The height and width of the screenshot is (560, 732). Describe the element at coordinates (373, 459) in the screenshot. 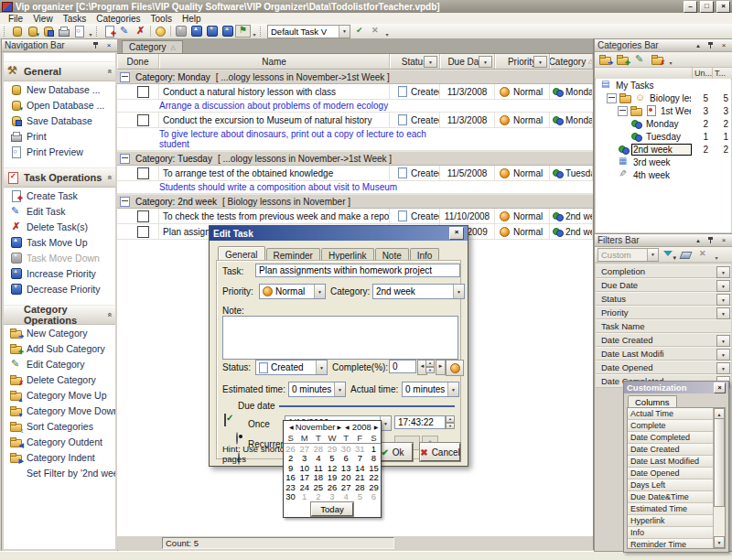

I see `calendar-day: 8` at that location.